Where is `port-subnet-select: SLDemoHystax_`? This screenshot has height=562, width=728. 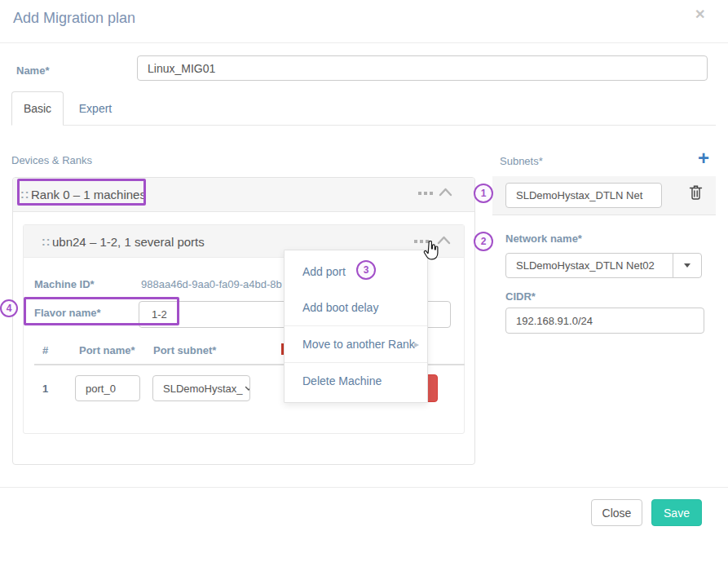
port-subnet-select: SLDemoHystax_ is located at coordinates (201, 388).